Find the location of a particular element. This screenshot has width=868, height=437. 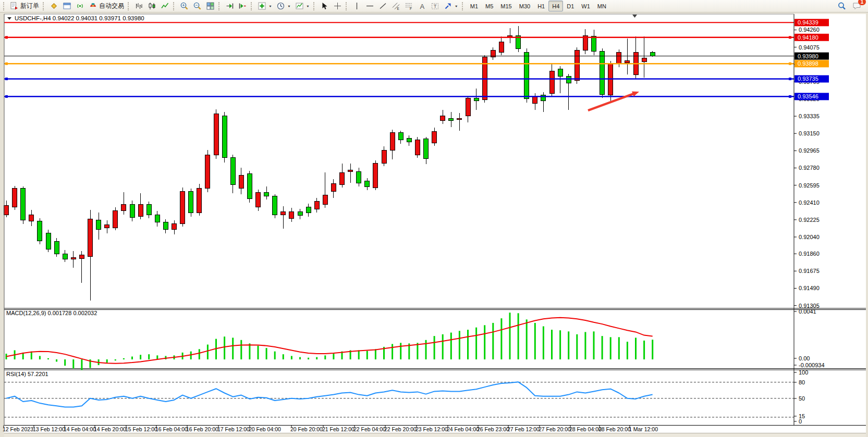

candlestick-chart-button is located at coordinates (152, 6).